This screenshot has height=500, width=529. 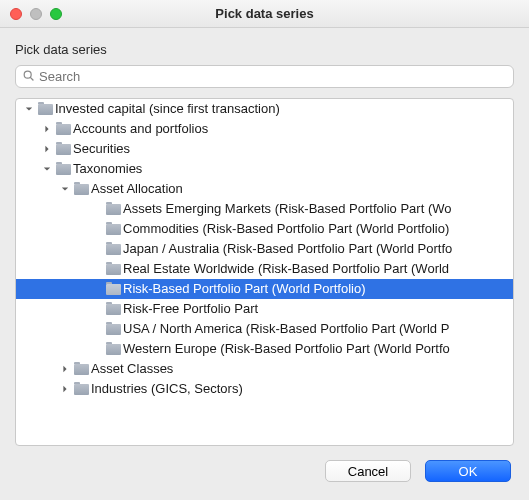 I want to click on ok-button: OK, so click(x=468, y=471).